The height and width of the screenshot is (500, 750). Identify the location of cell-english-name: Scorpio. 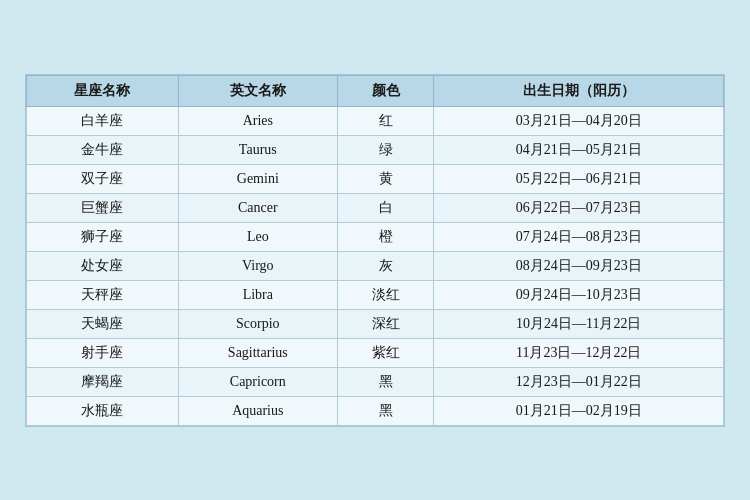
(258, 324).